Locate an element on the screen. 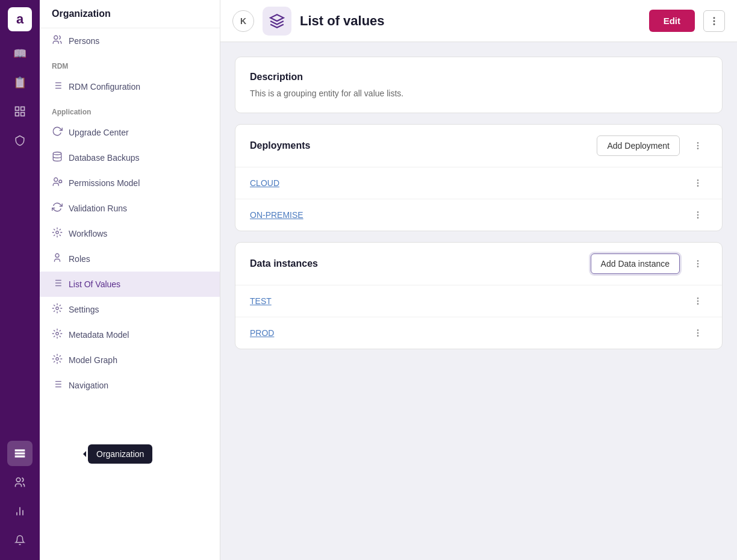 The image size is (737, 560). app-logo: a is located at coordinates (20, 19).